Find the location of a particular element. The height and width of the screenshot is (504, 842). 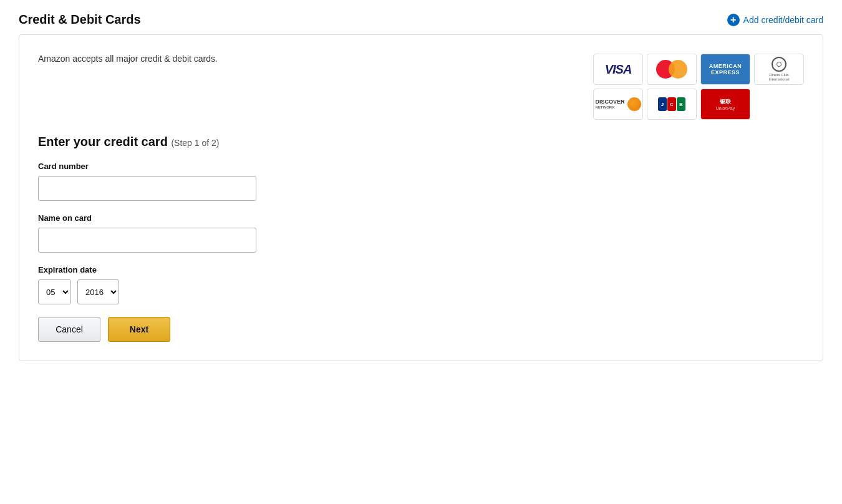

button-row: Cancel Next is located at coordinates (421, 329).